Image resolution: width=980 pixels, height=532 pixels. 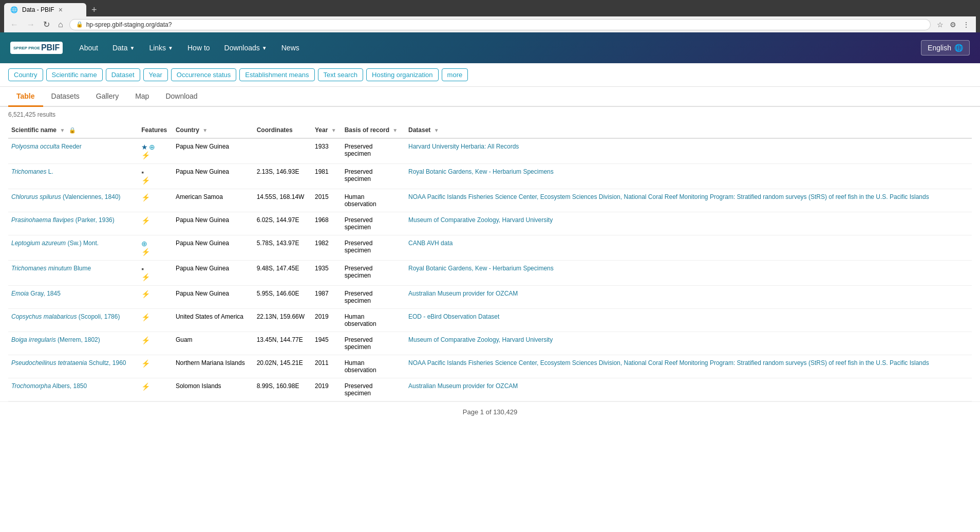 What do you see at coordinates (490, 297) in the screenshot?
I see `table-row: Emoia Gray, 1845⚡Papua New Guinea5.95S, …` at bounding box center [490, 297].